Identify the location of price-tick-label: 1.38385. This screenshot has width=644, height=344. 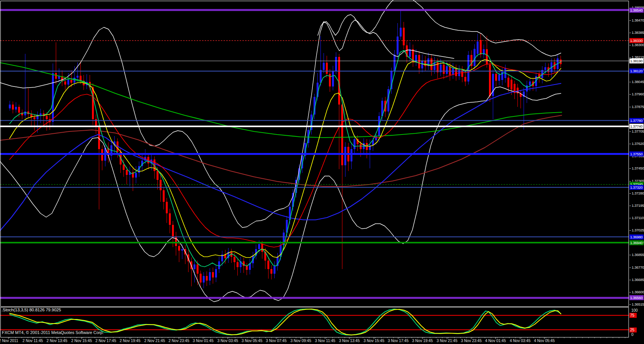
(638, 32).